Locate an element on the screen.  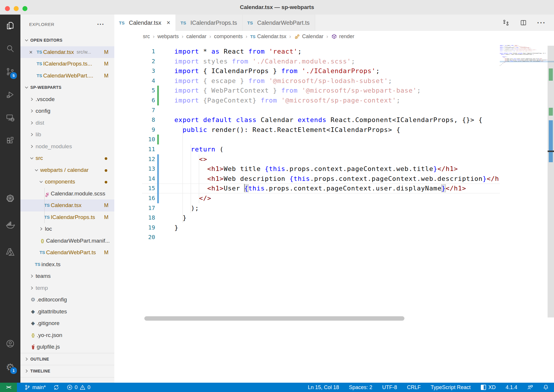
scrollbar-slider is located at coordinates (551, 182).